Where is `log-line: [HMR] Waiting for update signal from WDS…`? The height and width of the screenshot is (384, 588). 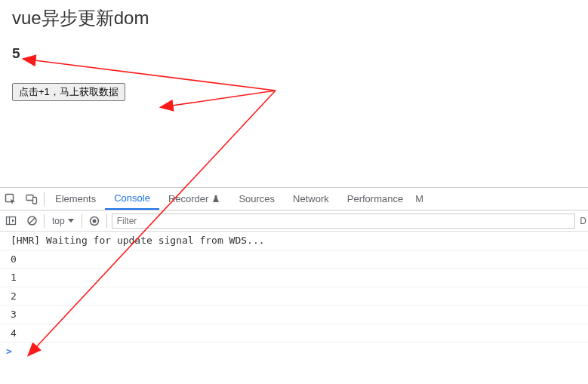
log-line: [HMR] Waiting for update signal from WDS… is located at coordinates (294, 241).